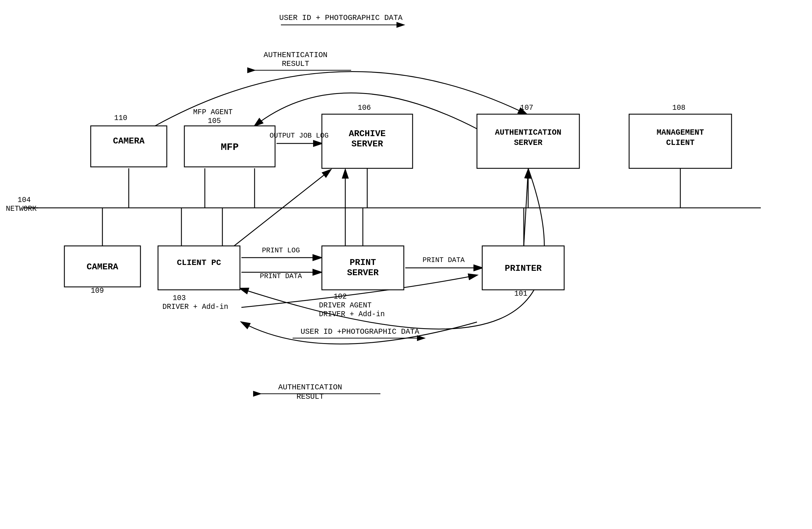 The width and height of the screenshot is (812, 529). Describe the element at coordinates (230, 147) in the screenshot. I see `svg-text: MFP` at that location.